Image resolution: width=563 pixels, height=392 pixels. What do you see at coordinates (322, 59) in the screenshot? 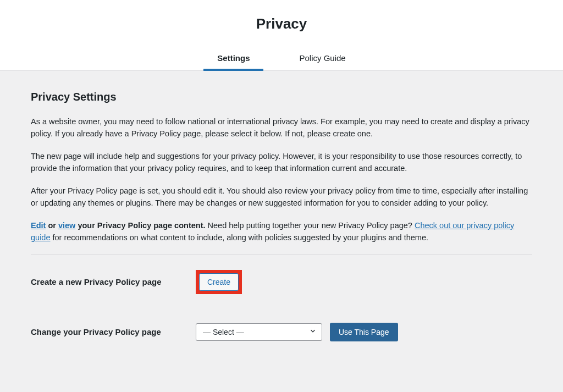
I see `tab-policy-guide: Policy Guide` at bounding box center [322, 59].